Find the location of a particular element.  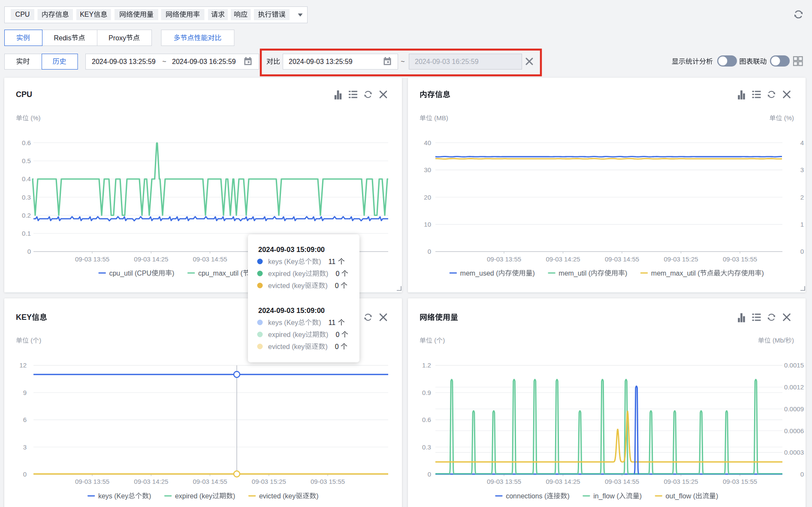

svg-text: 0.1 is located at coordinates (27, 234).